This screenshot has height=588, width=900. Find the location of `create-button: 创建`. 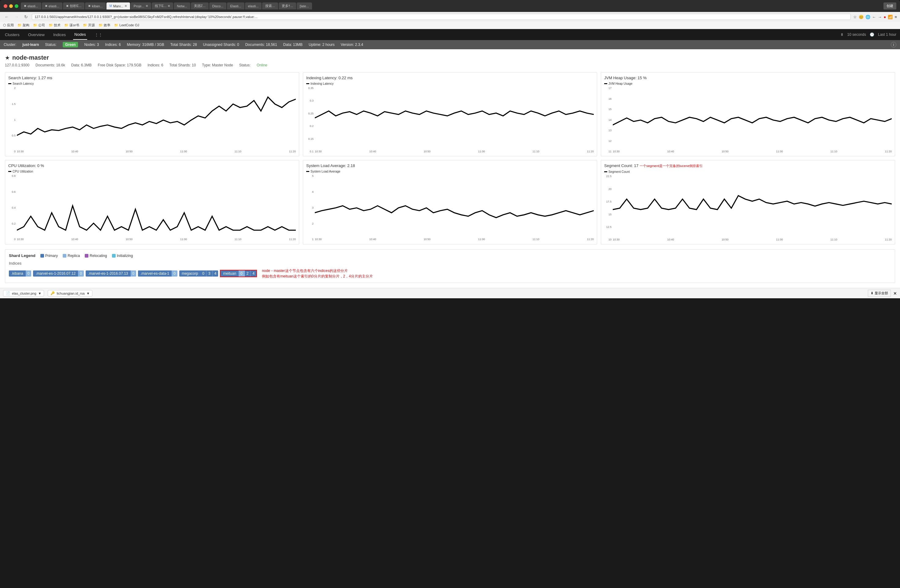

create-button: 创建 is located at coordinates (890, 6).